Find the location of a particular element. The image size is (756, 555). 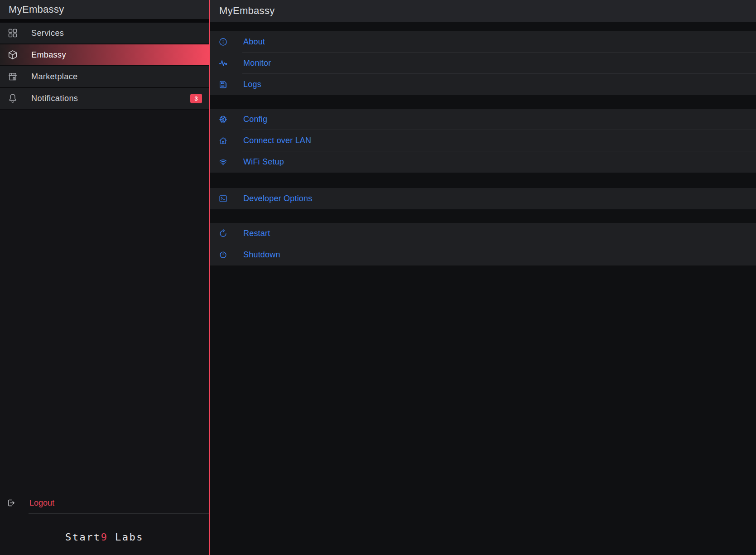

sidebar-item-marketplace: Marketplace is located at coordinates (104, 77).